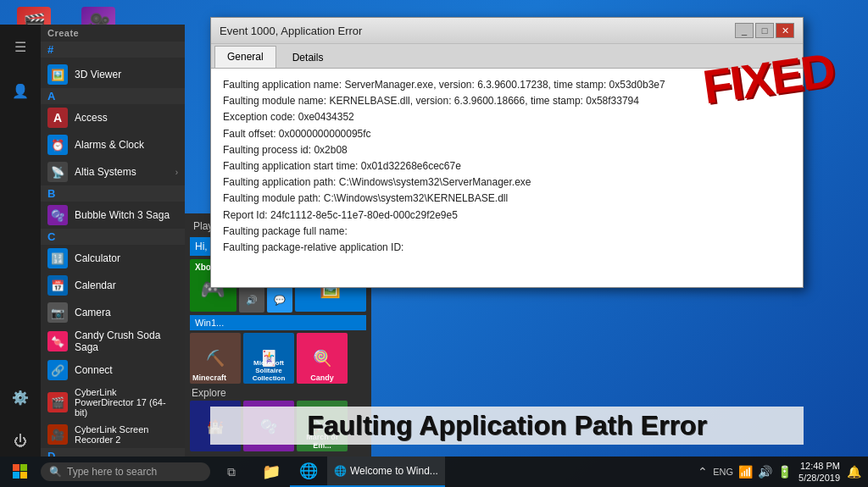 The height and width of the screenshot is (487, 868). I want to click on maximize-button: □, so click(765, 30).